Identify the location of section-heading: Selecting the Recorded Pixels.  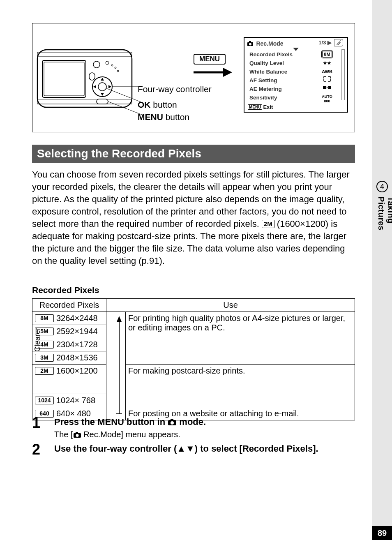
(194, 154).